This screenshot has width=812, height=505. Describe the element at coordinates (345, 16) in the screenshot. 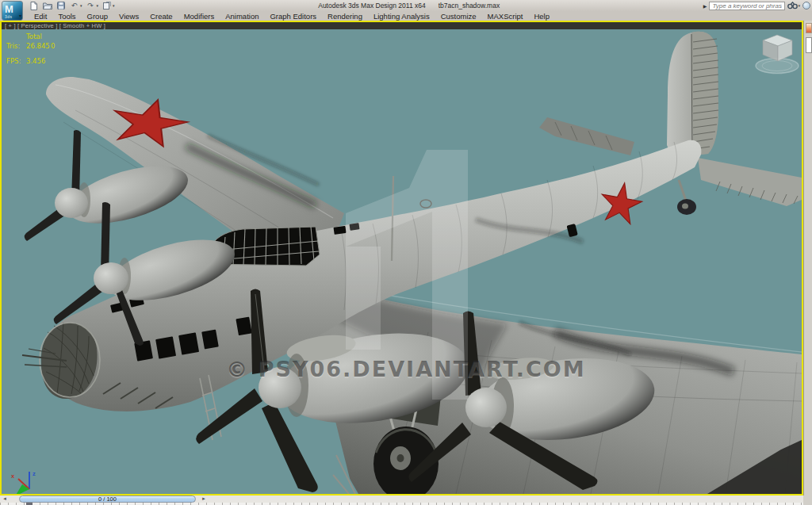

I see `menu-rendering: Rendering` at that location.